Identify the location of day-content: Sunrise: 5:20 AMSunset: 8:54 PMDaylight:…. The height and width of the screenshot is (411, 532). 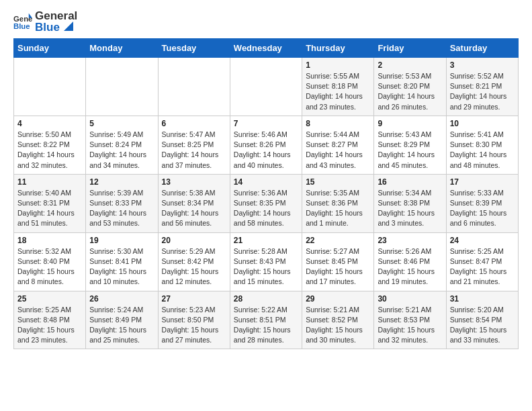
(482, 325).